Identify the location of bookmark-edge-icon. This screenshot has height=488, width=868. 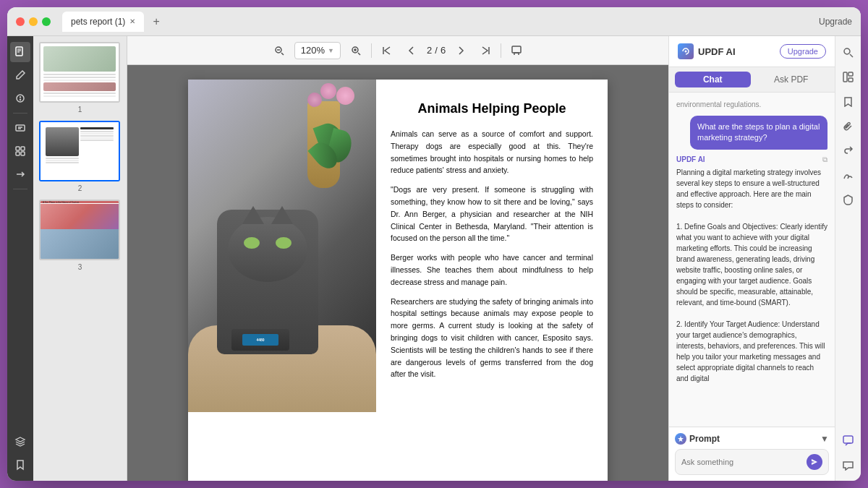
(848, 101).